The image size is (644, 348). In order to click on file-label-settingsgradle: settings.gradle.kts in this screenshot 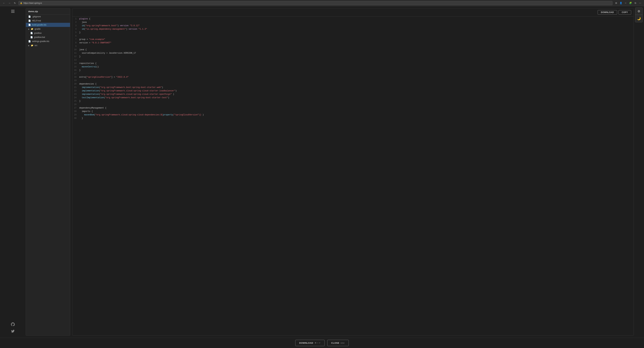, I will do `click(40, 41)`.